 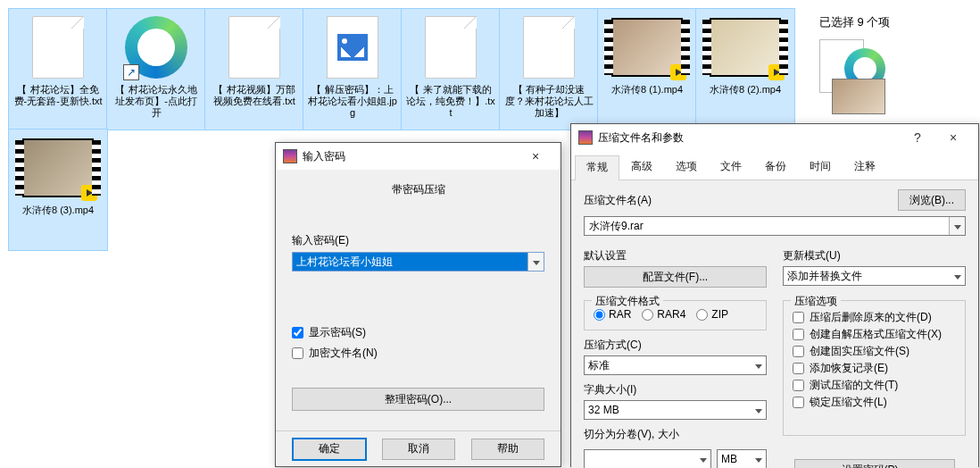 I want to click on file-item: 【 村花视频】万部视频免费在线看.txt, so click(x=254, y=70).